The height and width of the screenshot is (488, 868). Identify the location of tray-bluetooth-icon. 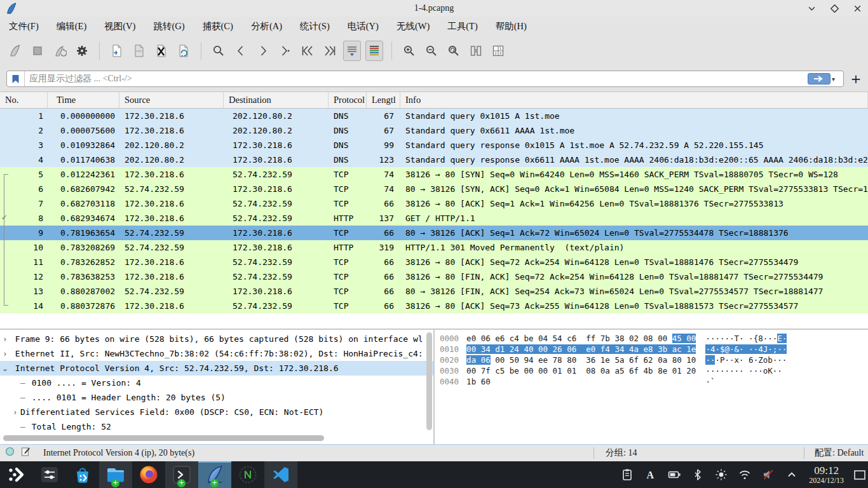
(698, 475).